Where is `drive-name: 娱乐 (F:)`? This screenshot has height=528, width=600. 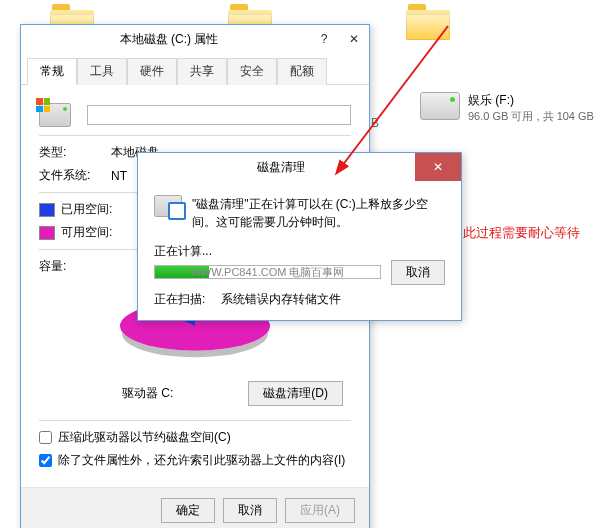
drive-name: 娱乐 (F:) is located at coordinates (531, 100).